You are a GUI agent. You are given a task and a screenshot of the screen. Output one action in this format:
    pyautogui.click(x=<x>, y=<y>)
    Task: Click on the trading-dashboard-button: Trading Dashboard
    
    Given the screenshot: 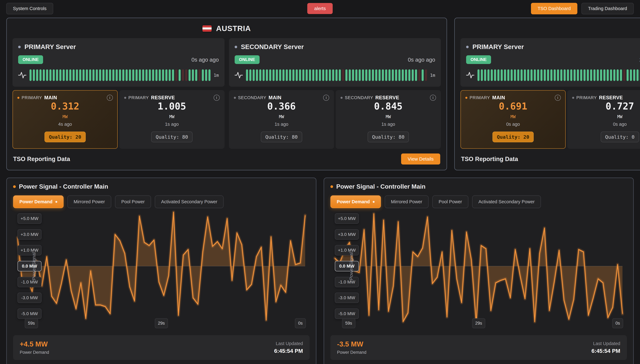 What is the action you would take?
    pyautogui.click(x=608, y=8)
    